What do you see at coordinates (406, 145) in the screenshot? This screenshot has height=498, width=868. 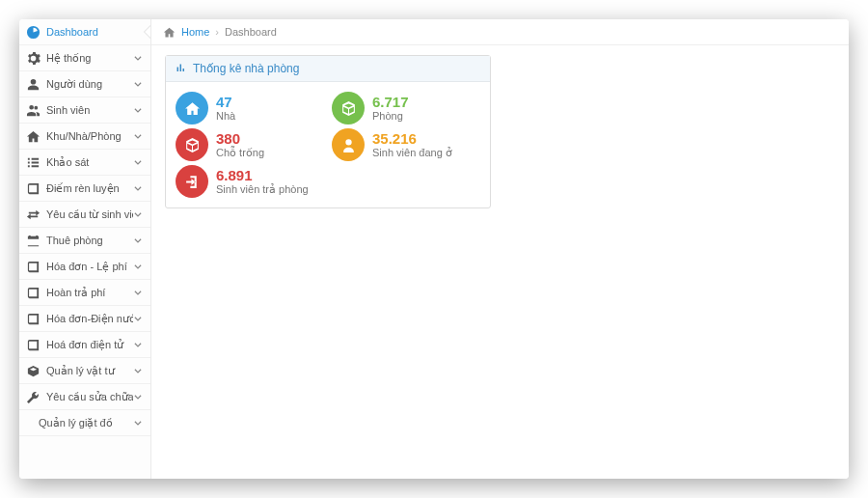 I see `stat-card-3: 35.216Sinh viên đang ở` at bounding box center [406, 145].